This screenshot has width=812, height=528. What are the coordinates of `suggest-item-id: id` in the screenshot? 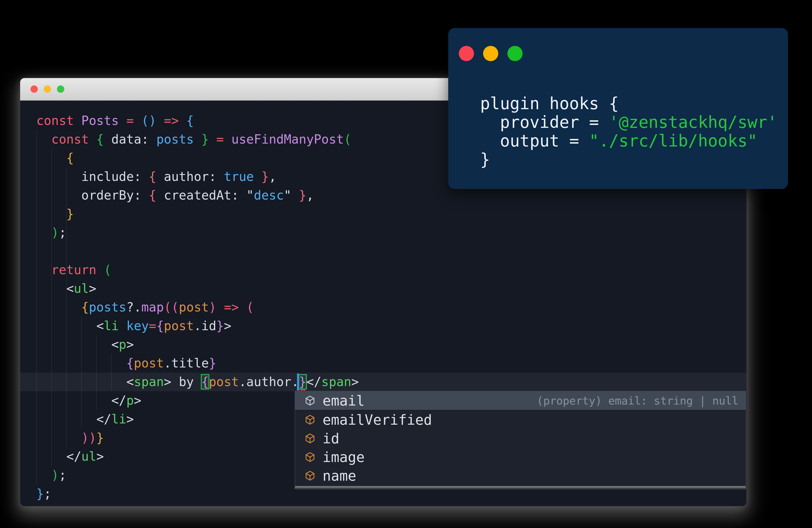 It's located at (521, 439).